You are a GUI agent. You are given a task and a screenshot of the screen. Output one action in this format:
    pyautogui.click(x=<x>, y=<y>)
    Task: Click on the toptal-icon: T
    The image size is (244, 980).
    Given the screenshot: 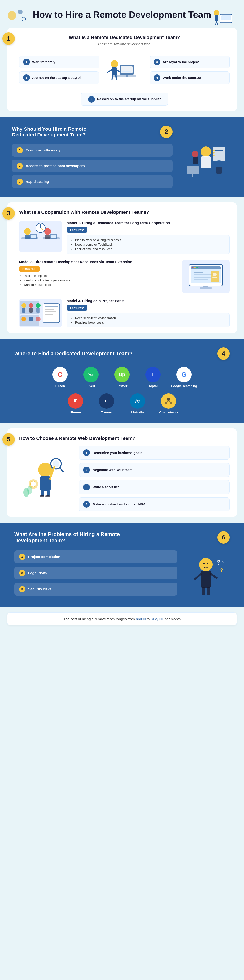 What is the action you would take?
    pyautogui.click(x=153, y=375)
    